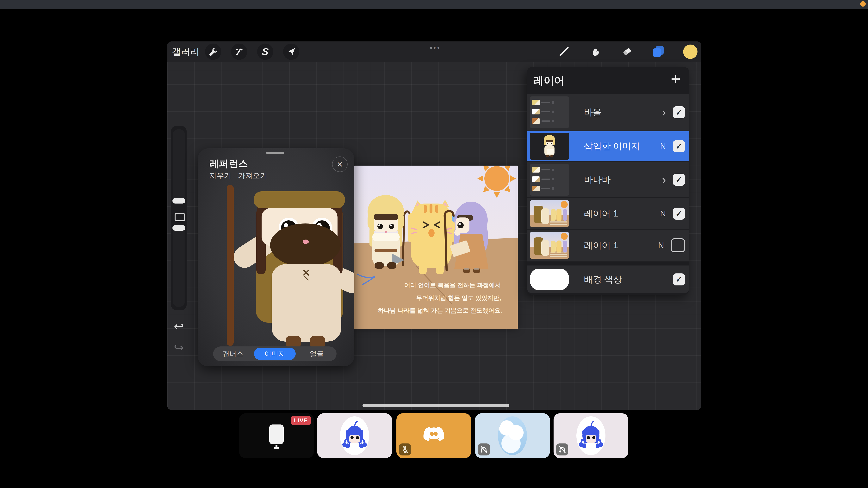 The image size is (868, 488). What do you see at coordinates (549, 80) in the screenshot?
I see `layers-panel-title: 레이어` at bounding box center [549, 80].